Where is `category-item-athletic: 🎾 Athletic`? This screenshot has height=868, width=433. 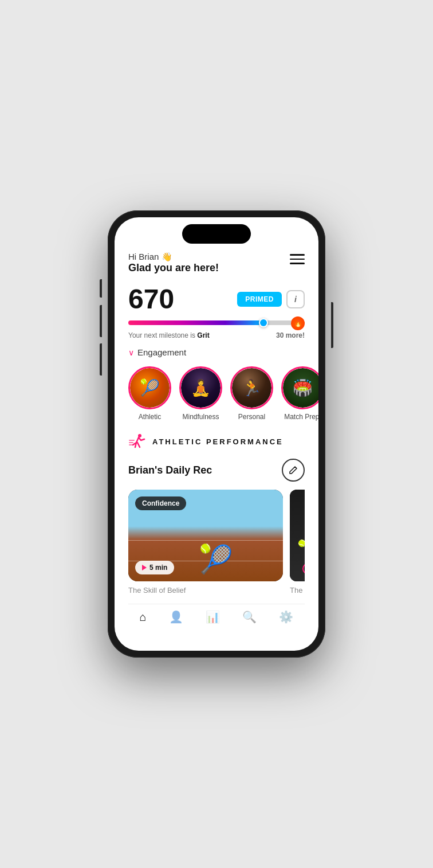
category-item-athletic: 🎾 Athletic is located at coordinates (150, 393).